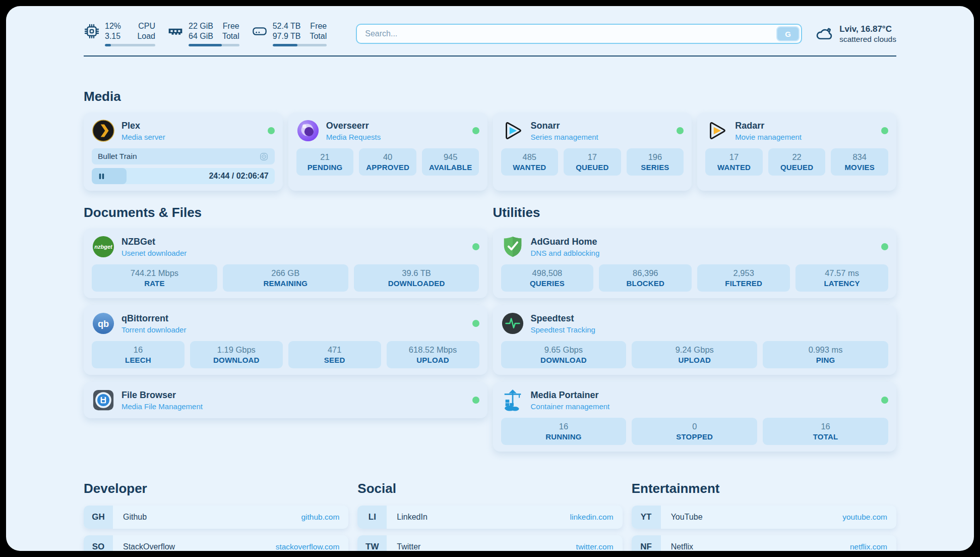  What do you see at coordinates (566, 253) in the screenshot?
I see `app-subtitle: DNS and adblocking` at bounding box center [566, 253].